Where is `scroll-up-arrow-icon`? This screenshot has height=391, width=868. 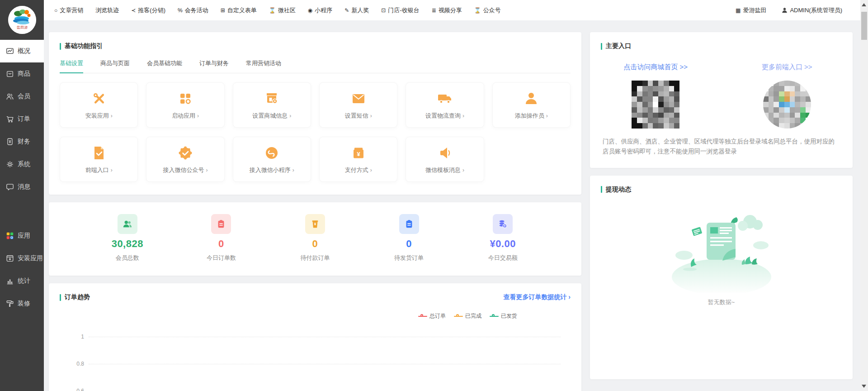
scroll-up-arrow-icon is located at coordinates (864, 5).